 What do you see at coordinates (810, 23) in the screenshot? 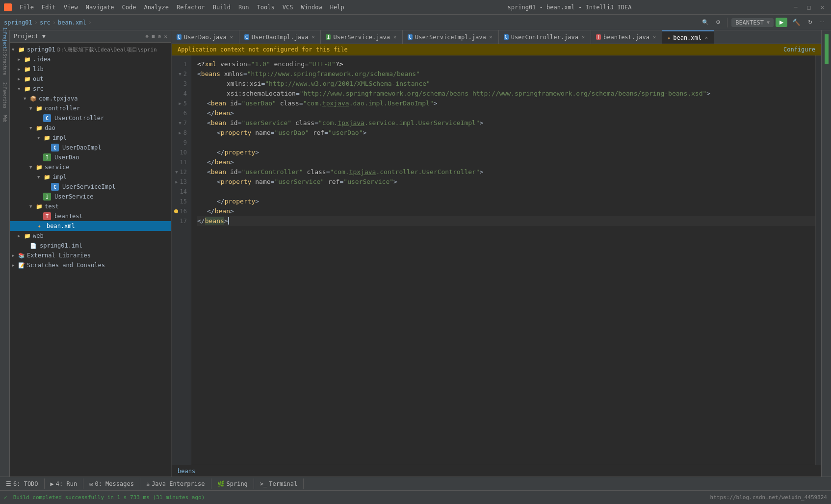
I see `update-button: ↻` at bounding box center [810, 23].